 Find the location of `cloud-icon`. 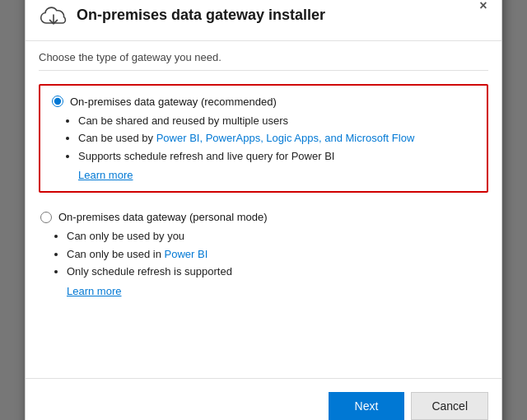

cloud-icon is located at coordinates (54, 16).